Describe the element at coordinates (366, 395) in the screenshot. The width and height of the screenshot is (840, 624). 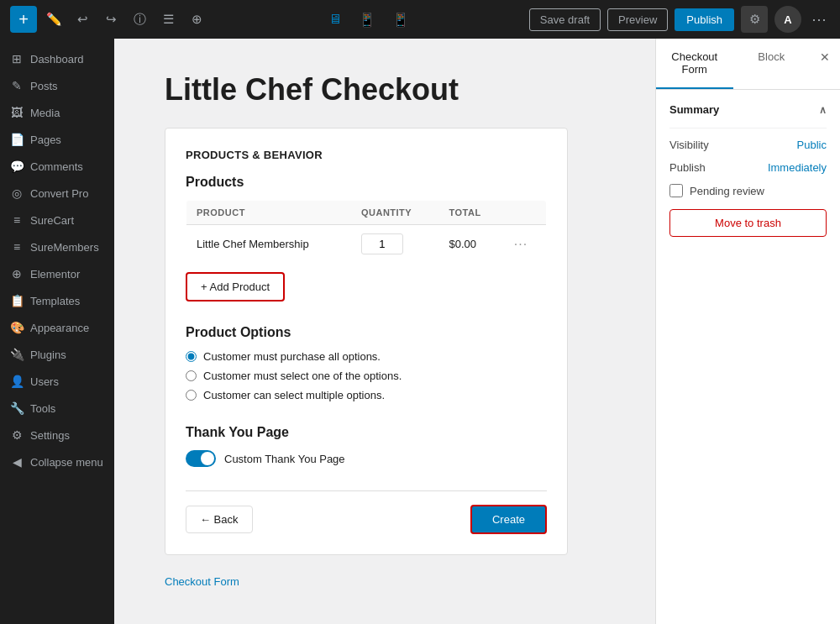
I see `radio-option-3: Customer can select multiple options.` at that location.